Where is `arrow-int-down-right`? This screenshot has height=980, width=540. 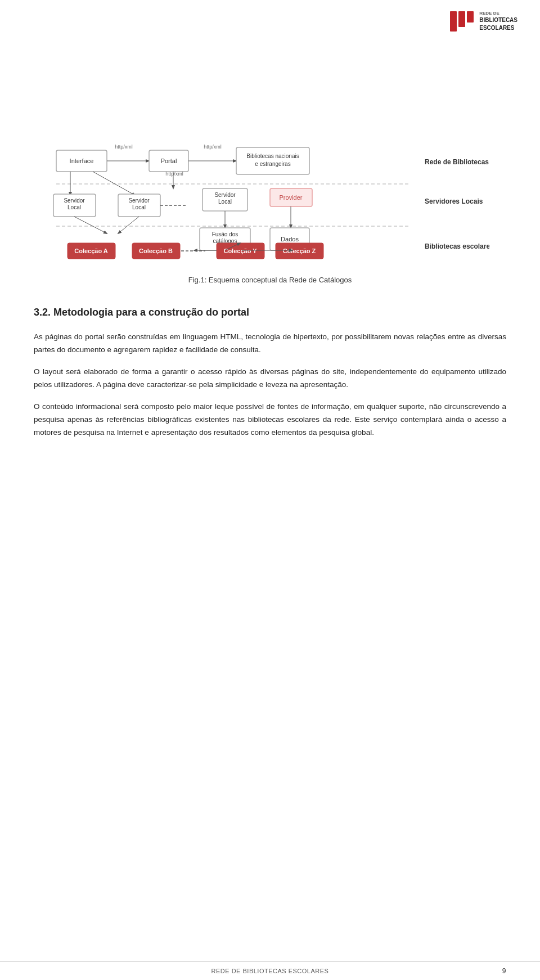 arrow-int-down-right is located at coordinates (114, 183).